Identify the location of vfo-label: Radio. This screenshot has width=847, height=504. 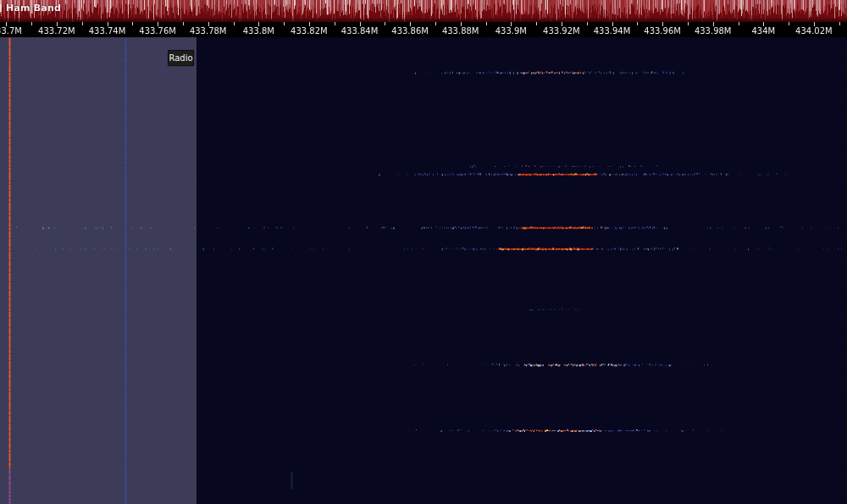
(181, 58).